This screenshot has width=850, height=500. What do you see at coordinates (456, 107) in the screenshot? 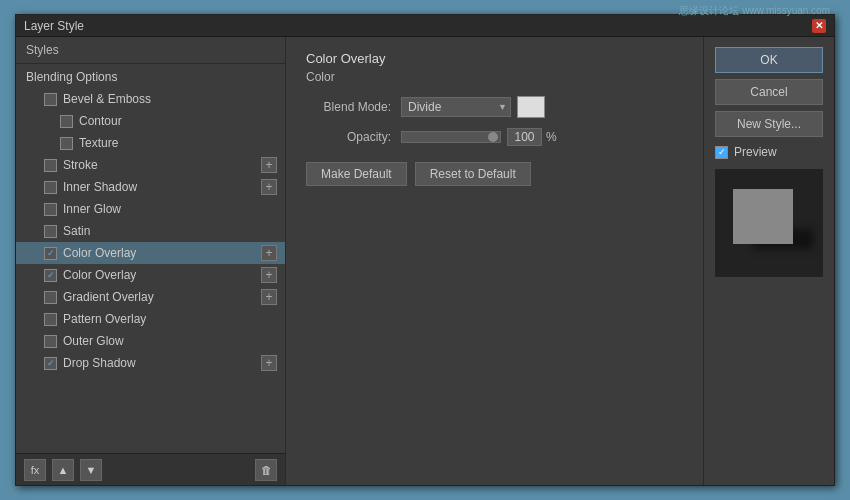
I see `blend-mode-select-wrapper: Normal Dissolve Multiply Screen Overlay …` at bounding box center [456, 107].